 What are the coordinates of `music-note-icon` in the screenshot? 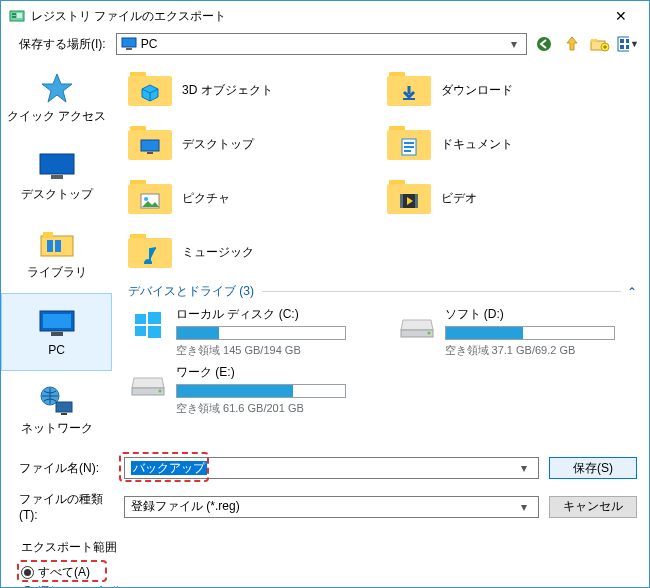 It's located at (150, 255).